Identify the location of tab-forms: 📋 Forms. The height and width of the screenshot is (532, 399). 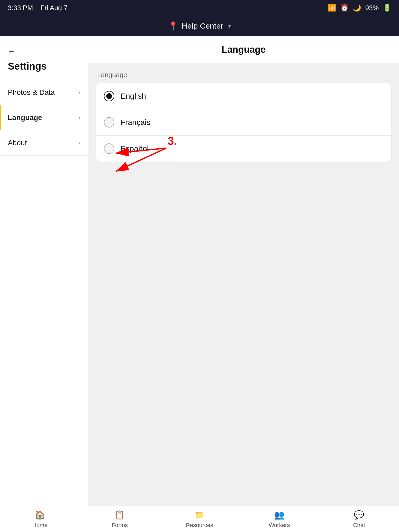
(119, 519).